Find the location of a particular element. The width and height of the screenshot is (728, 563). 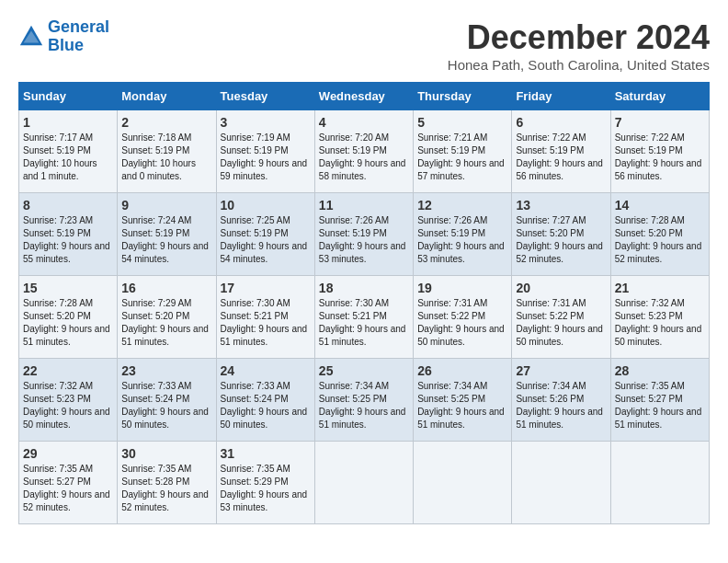

calendar-day-cell: 9 Sunrise: 7:24 AM Sunset: 5:19 PM Dayli… is located at coordinates (167, 235).